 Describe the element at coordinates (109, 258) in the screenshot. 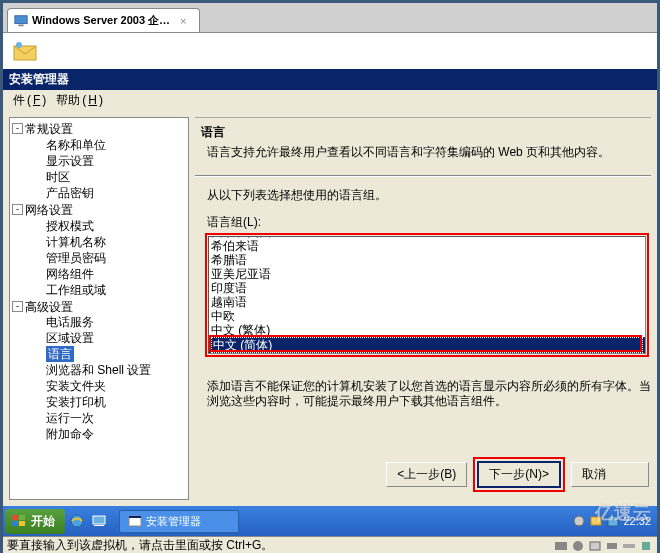

I see `tree-item: 管理员密码` at that location.